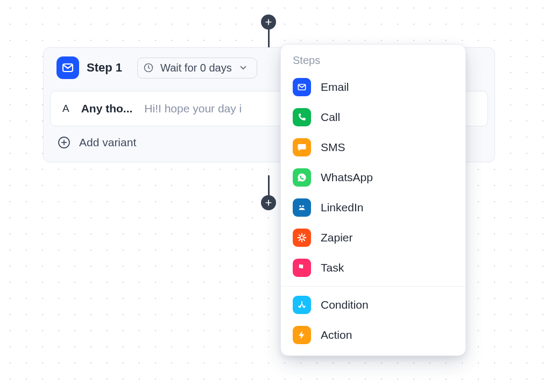  I want to click on menu-item-label: WhatsApp, so click(347, 177).